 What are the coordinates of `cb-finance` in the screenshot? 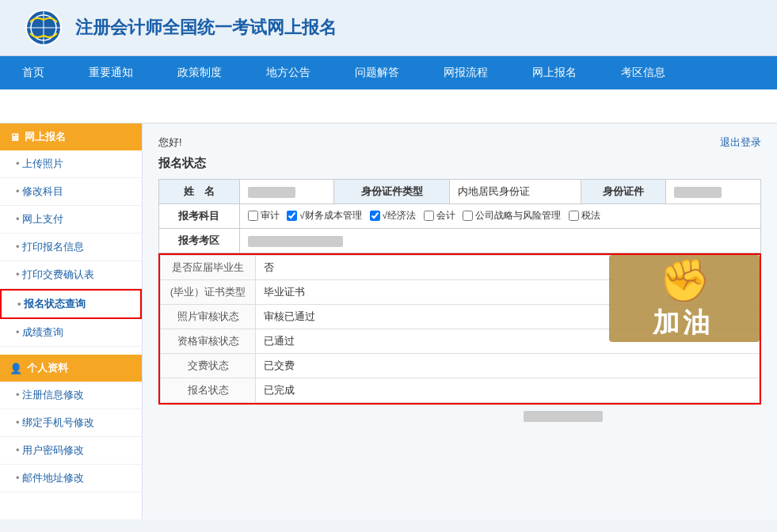 It's located at (291, 215).